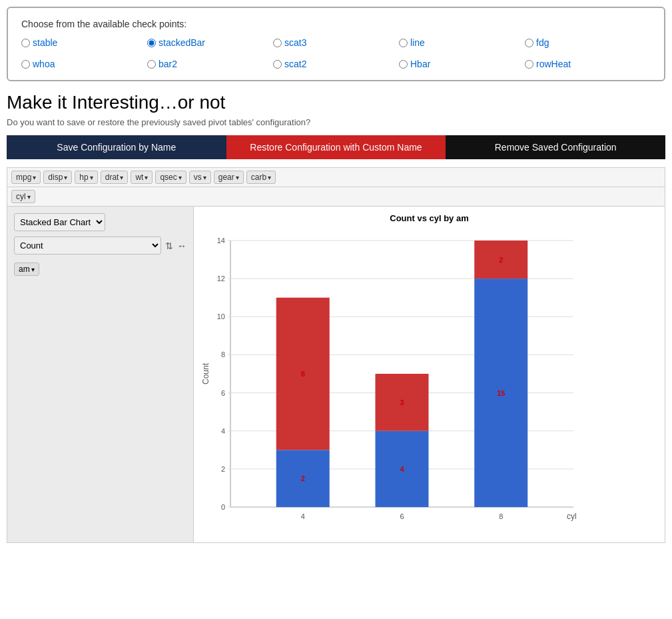 This screenshot has height=619, width=672. What do you see at coordinates (420, 64) in the screenshot?
I see `radio-label-Hbar: Hbar` at bounding box center [420, 64].